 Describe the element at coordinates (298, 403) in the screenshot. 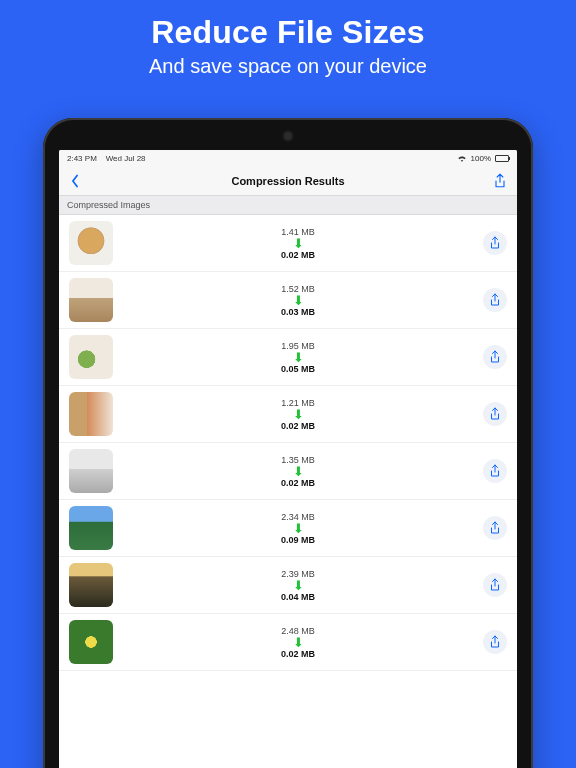

I see `original-size: 1.21 MB` at that location.